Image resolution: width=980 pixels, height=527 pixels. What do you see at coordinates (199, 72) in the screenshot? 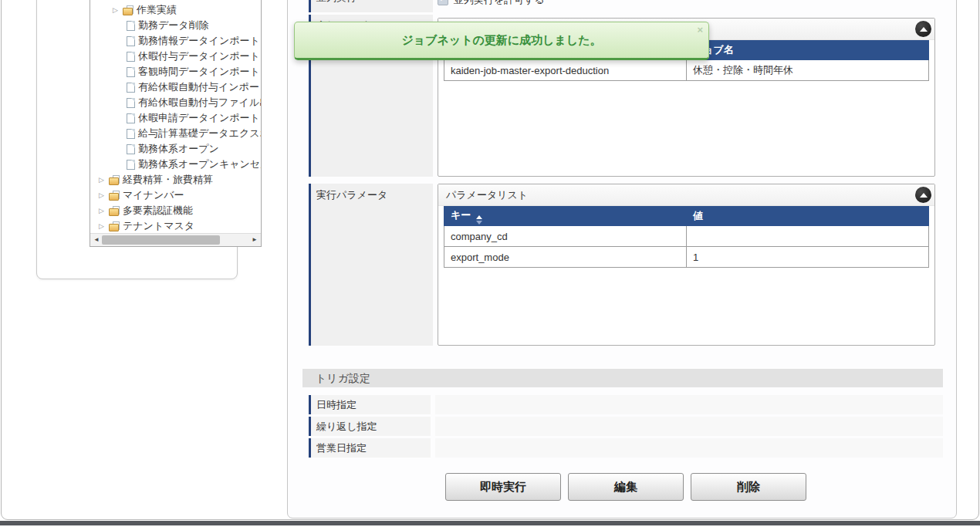
I see `tree-item-label: 客観時間データインポート` at bounding box center [199, 72].